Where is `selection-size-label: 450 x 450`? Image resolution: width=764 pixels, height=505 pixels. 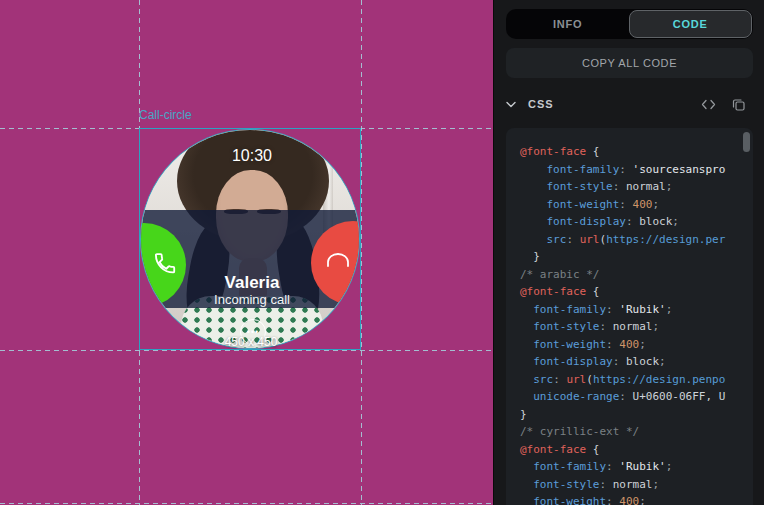
selection-size-label: 450 x 450 is located at coordinates (251, 342).